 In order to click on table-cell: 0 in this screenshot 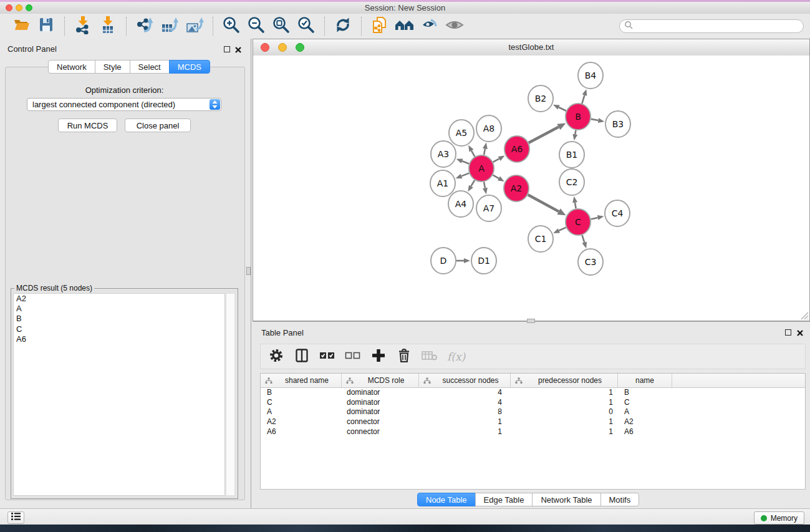, I will do `click(564, 412)`.